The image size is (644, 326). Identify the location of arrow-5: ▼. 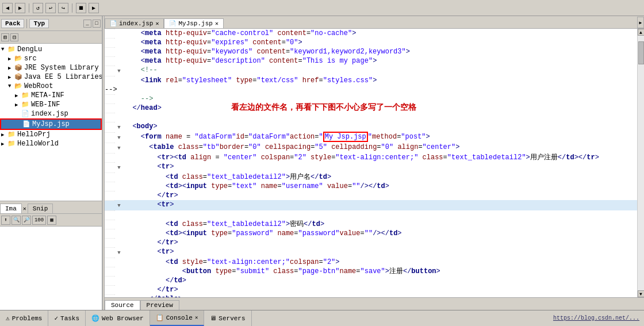
(119, 71).